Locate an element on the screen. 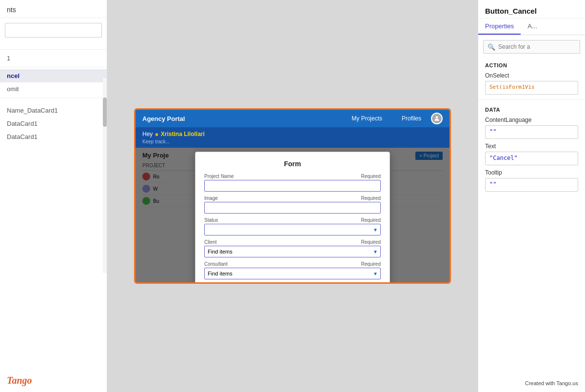 The height and width of the screenshot is (392, 585). right-tabs: Properties A... is located at coordinates (531, 27).